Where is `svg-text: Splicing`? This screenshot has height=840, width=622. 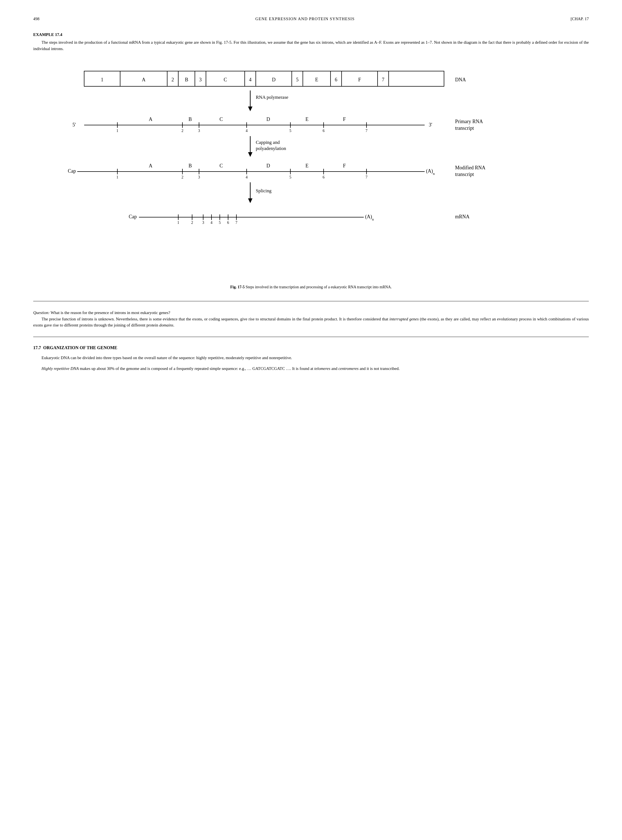
svg-text: Splicing is located at coordinates (264, 191).